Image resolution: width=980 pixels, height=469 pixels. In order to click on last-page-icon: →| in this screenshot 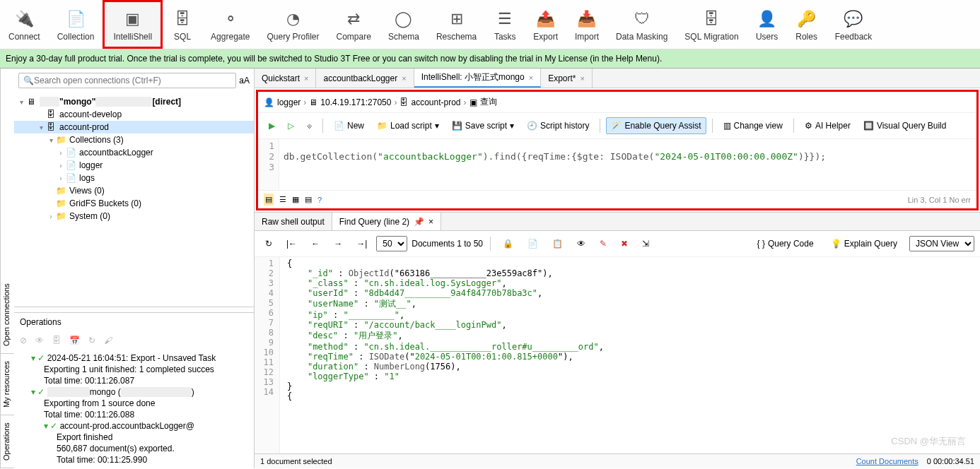, I will do `click(362, 244)`.